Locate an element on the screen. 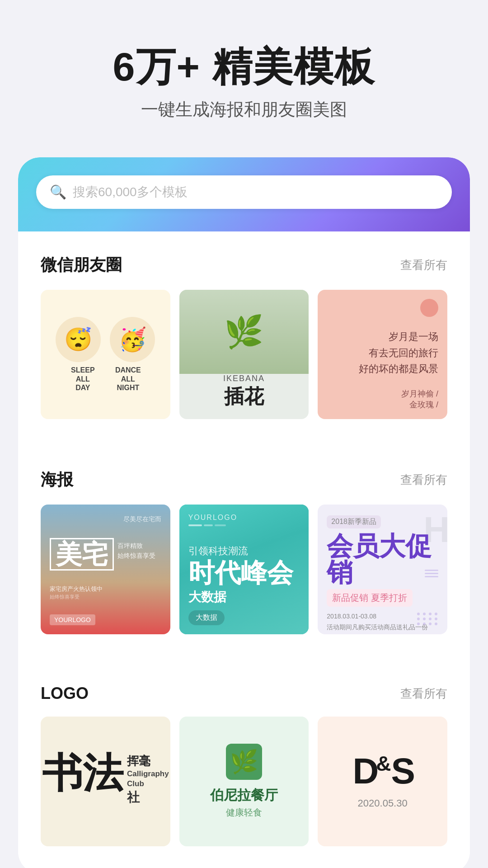  restaurant-sub: 健康轻食 is located at coordinates (244, 813).